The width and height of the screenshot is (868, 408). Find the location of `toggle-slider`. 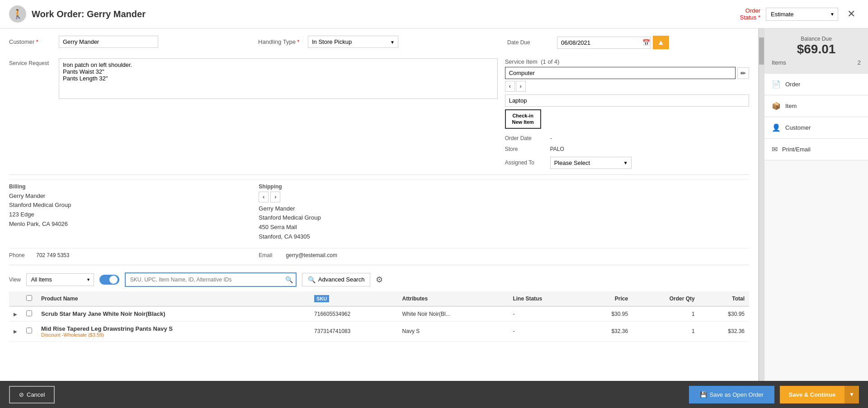

toggle-slider is located at coordinates (109, 280).